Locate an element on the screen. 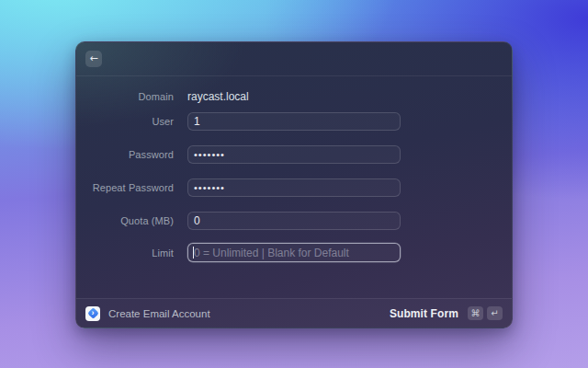 The image size is (588, 368). domain-label: Domain is located at coordinates (125, 97).